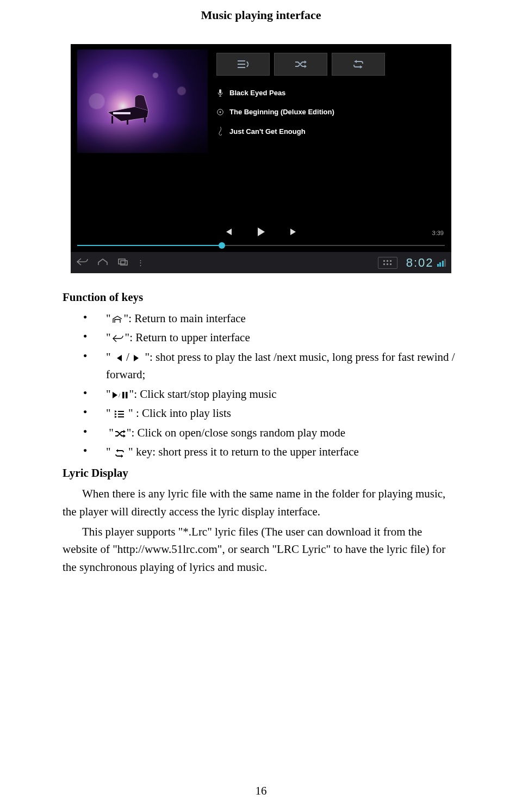 The height and width of the screenshot is (812, 522). I want to click on previous-icon, so click(228, 233).